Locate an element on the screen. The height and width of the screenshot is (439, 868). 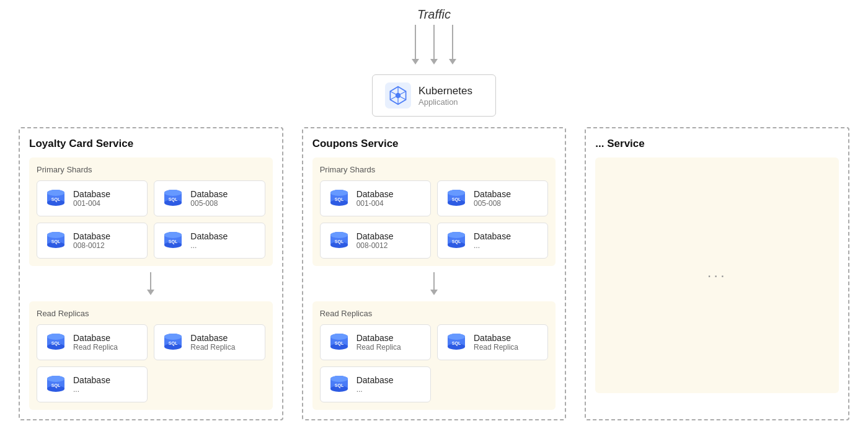
loyalty-replica-1-text: Database Read Replica is located at coordinates (95, 342).